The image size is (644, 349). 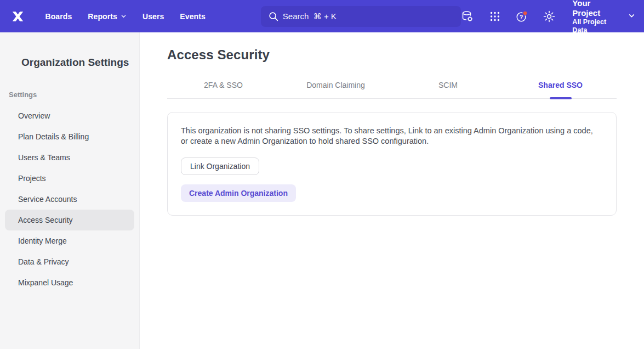 What do you see at coordinates (273, 18) in the screenshot?
I see `search-icon` at bounding box center [273, 18].